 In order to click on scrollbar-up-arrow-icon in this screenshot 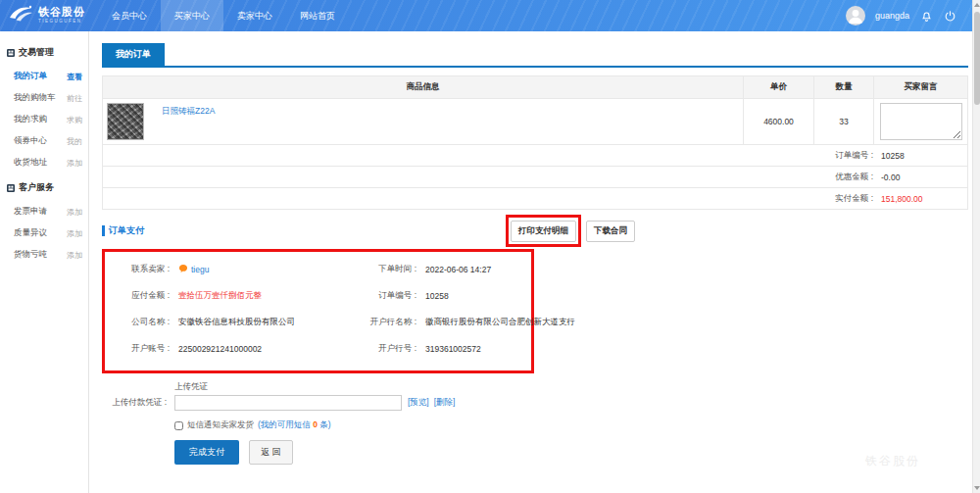, I will do `click(977, 5)`.